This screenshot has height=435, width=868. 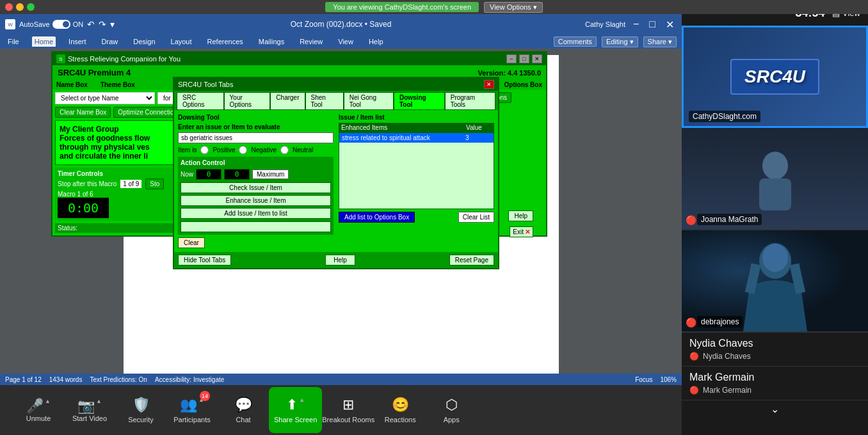 What do you see at coordinates (182, 42) in the screenshot?
I see `tab-layout: Layout` at bounding box center [182, 42].